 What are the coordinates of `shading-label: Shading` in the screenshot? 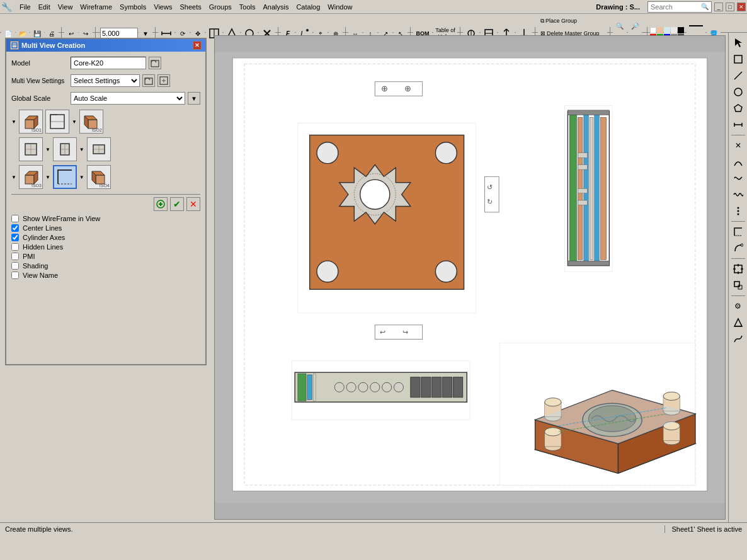 It's located at (35, 266).